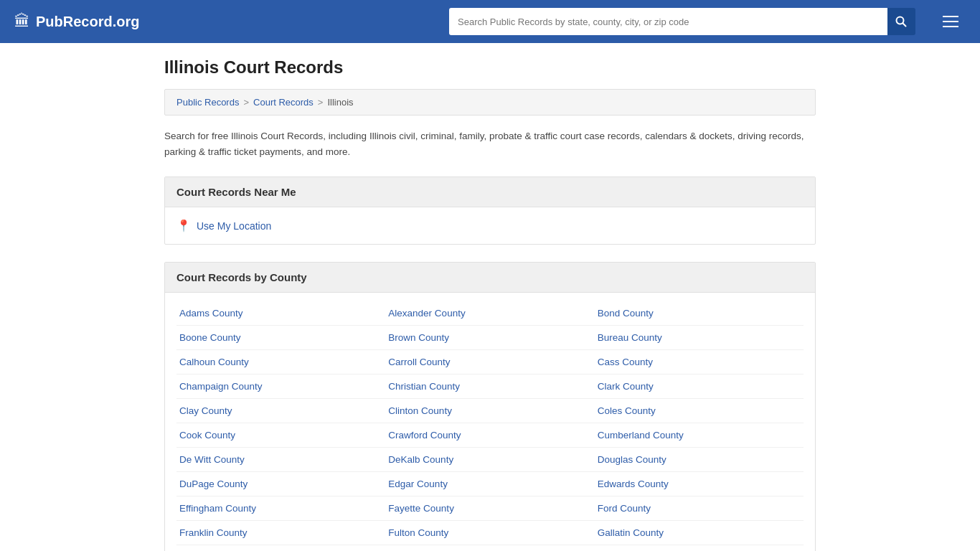 This screenshot has height=551, width=980. I want to click on site-header: 🏛 PubRecord.org, so click(490, 22).